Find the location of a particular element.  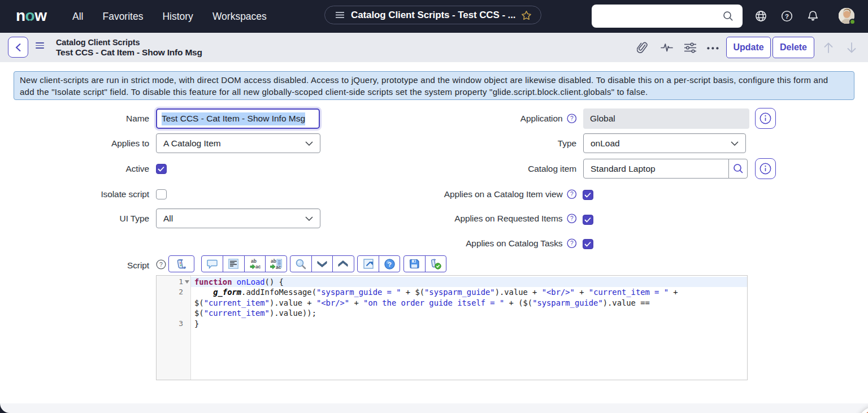

code-line: function onLoad() { is located at coordinates (469, 282).